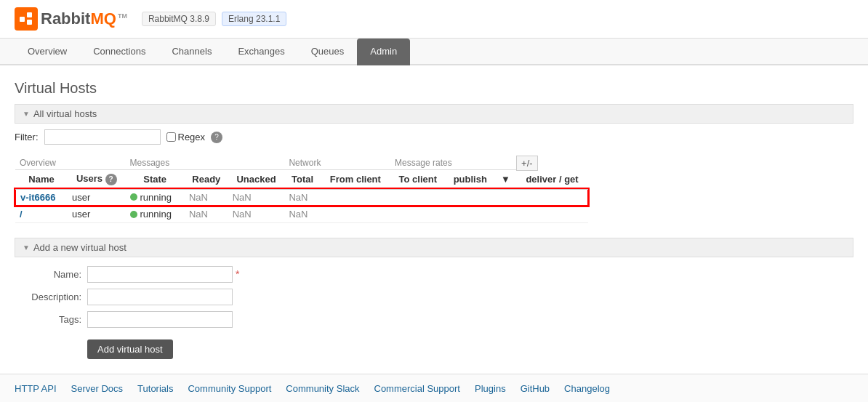  Describe the element at coordinates (41, 180) in the screenshot. I see `col-name: Name` at that location.